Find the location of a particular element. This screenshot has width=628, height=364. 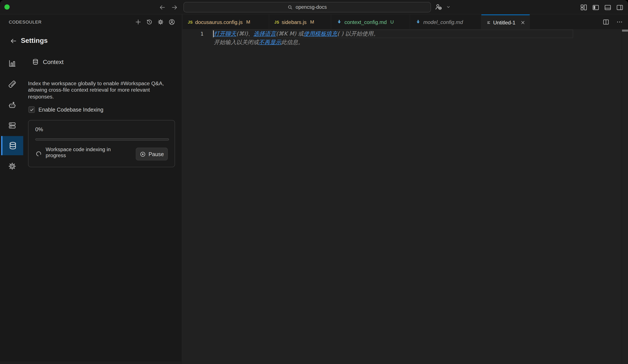

context-description: Index the workspace globally to enable #… is located at coordinates (97, 90).